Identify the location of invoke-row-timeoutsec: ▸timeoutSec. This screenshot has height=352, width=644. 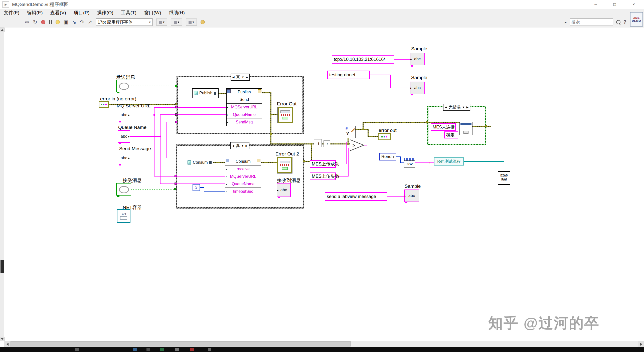
(243, 191).